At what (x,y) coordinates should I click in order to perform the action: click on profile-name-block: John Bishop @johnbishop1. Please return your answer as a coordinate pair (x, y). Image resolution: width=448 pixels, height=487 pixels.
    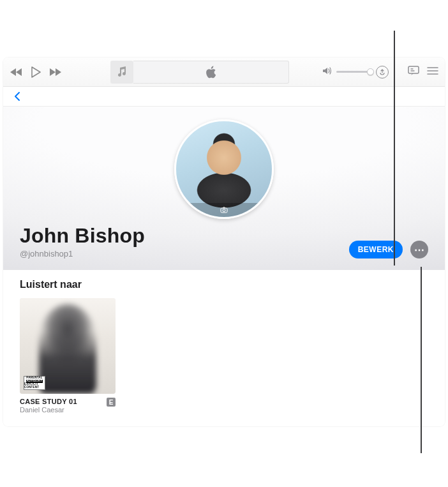
    Looking at the image, I should click on (82, 241).